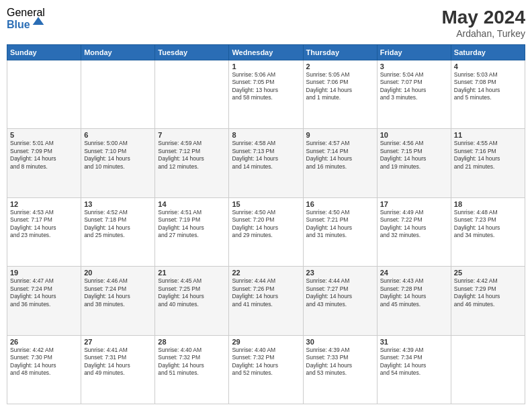  Describe the element at coordinates (266, 273) in the screenshot. I see `day-number: 22` at that location.